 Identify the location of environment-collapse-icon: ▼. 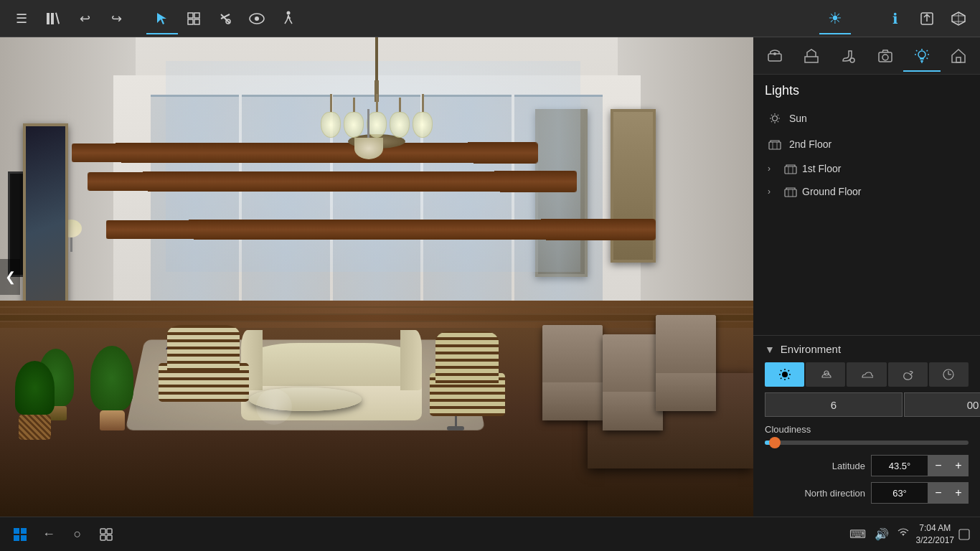
(770, 349).